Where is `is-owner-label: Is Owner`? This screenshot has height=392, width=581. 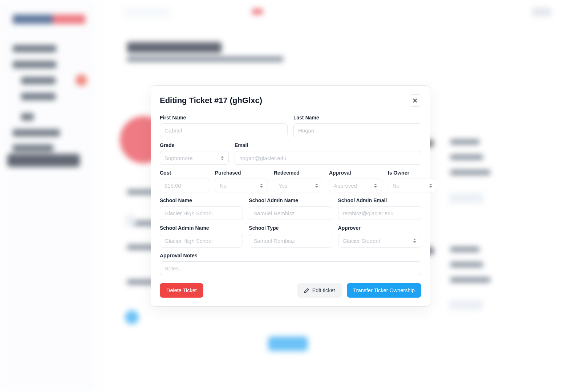
is-owner-label: Is Owner is located at coordinates (413, 173).